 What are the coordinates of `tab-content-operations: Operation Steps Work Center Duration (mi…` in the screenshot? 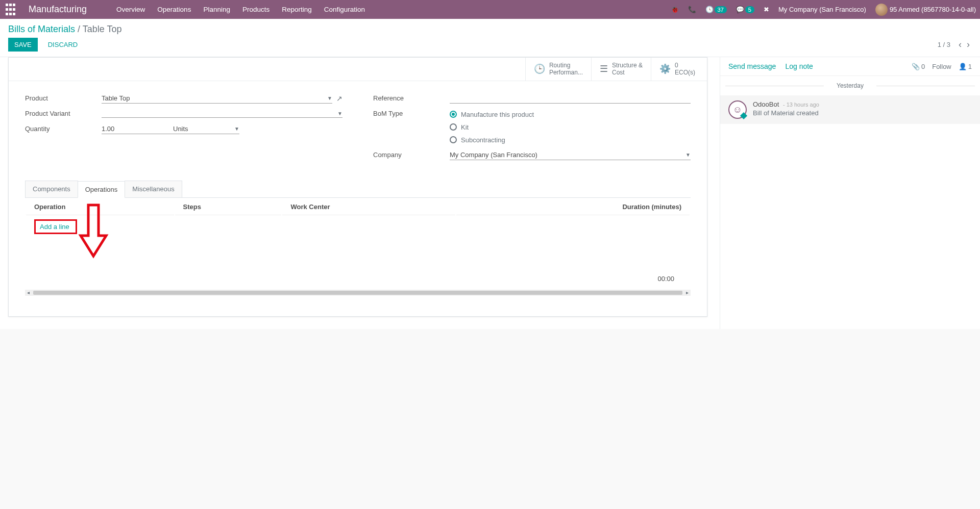 It's located at (358, 247).